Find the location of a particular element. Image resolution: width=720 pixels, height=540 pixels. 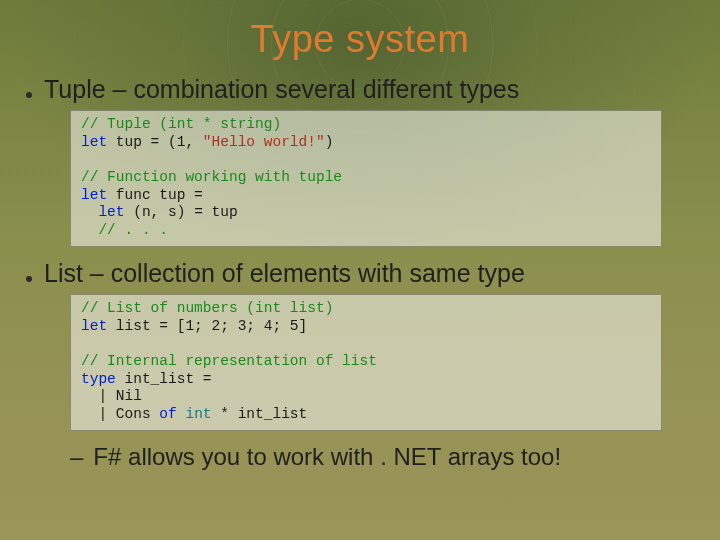

sub-bullet-text: F# allows you to work with . NET arrays … is located at coordinates (327, 457).